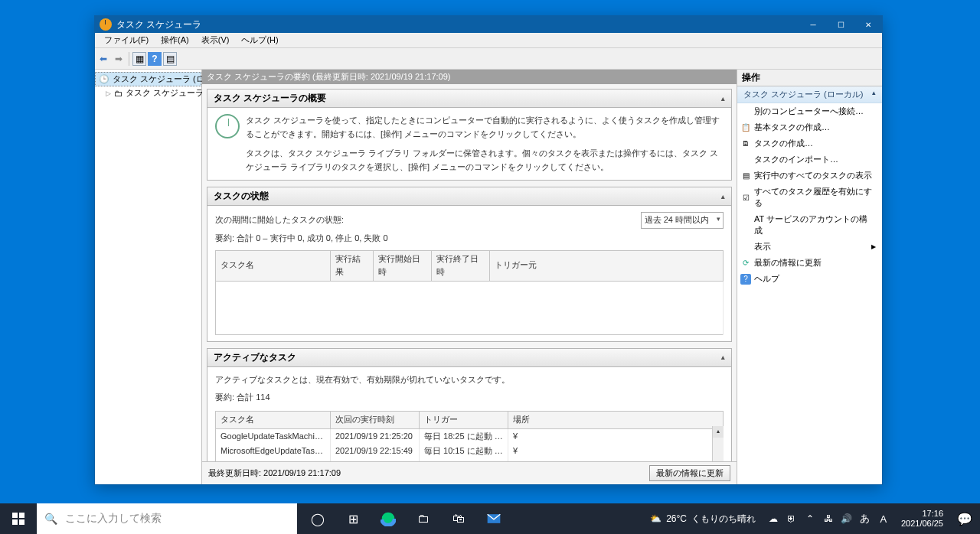 This screenshot has width=980, height=534. What do you see at coordinates (773, 519) in the screenshot?
I see `onedrive-icon: ☁` at bounding box center [773, 519].